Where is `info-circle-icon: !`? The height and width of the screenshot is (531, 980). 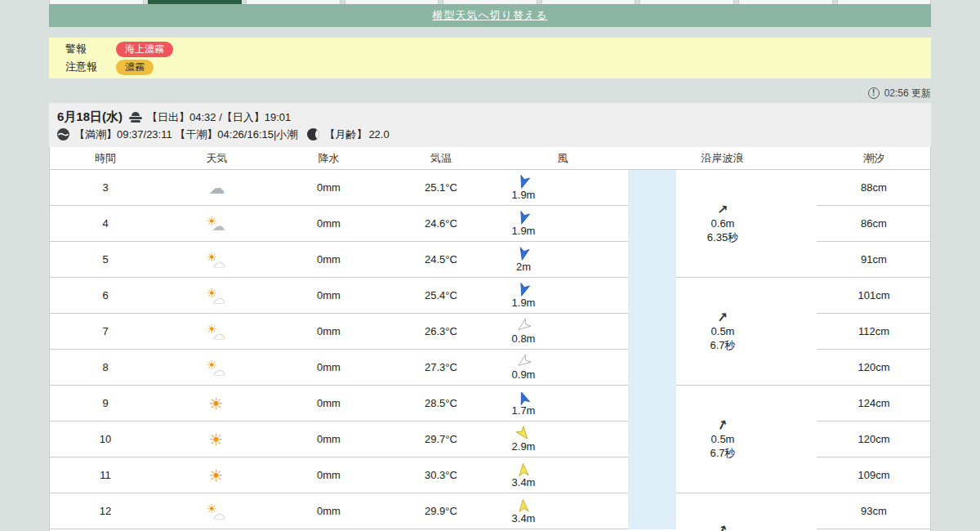 info-circle-icon: ! is located at coordinates (874, 93).